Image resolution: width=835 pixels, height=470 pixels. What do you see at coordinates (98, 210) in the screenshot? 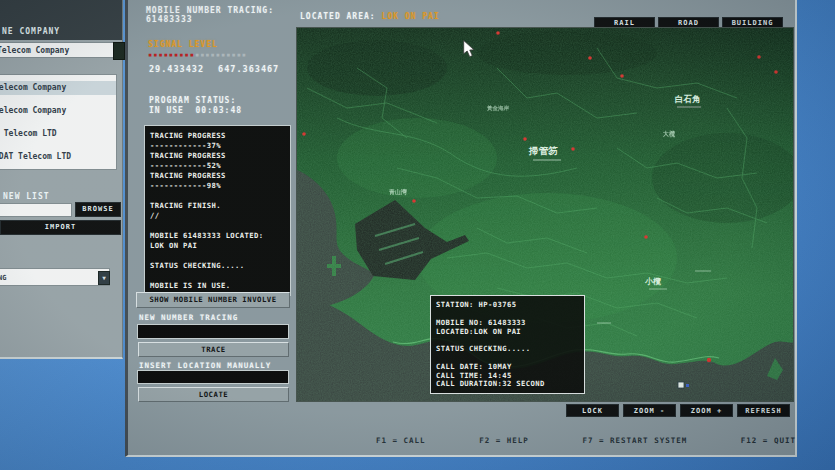
I see `browse-button: BROWSE` at bounding box center [98, 210].